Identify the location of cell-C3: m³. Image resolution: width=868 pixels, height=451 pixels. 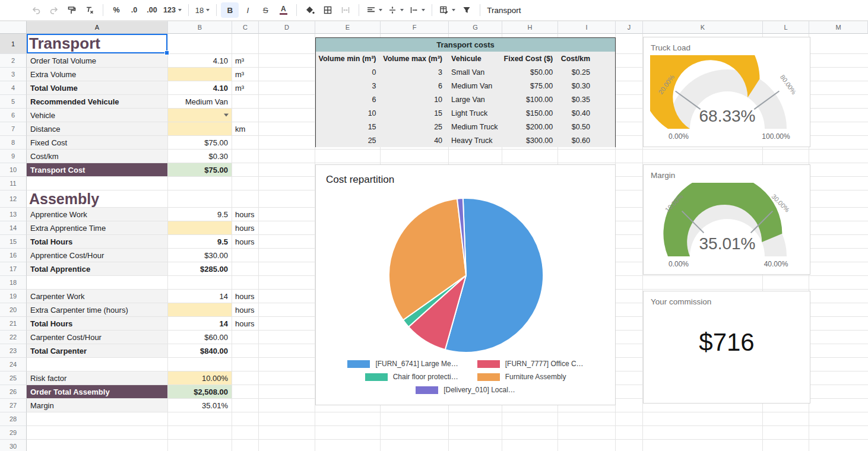
(246, 75).